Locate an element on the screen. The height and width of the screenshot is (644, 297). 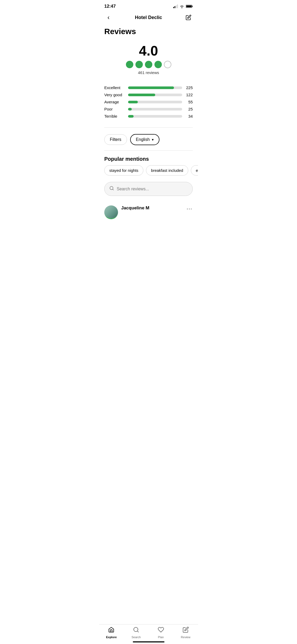
rating-bar-row: Excellent 225 is located at coordinates (148, 88).